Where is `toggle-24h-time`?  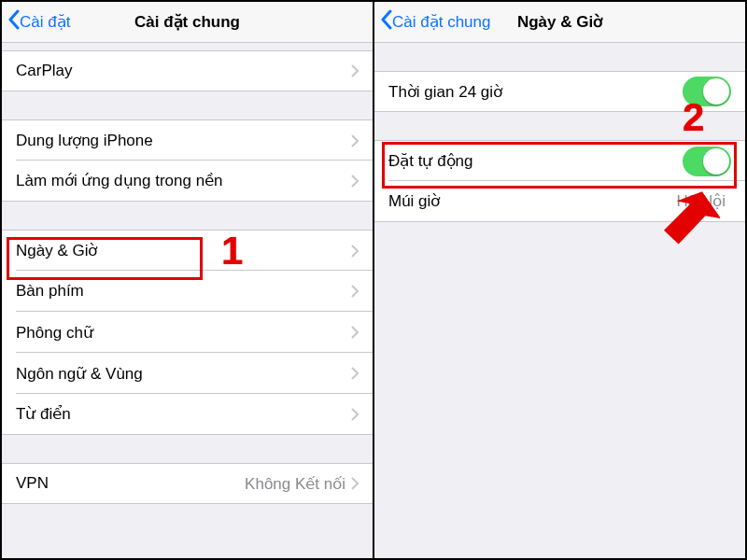
toggle-24h-time is located at coordinates (707, 91).